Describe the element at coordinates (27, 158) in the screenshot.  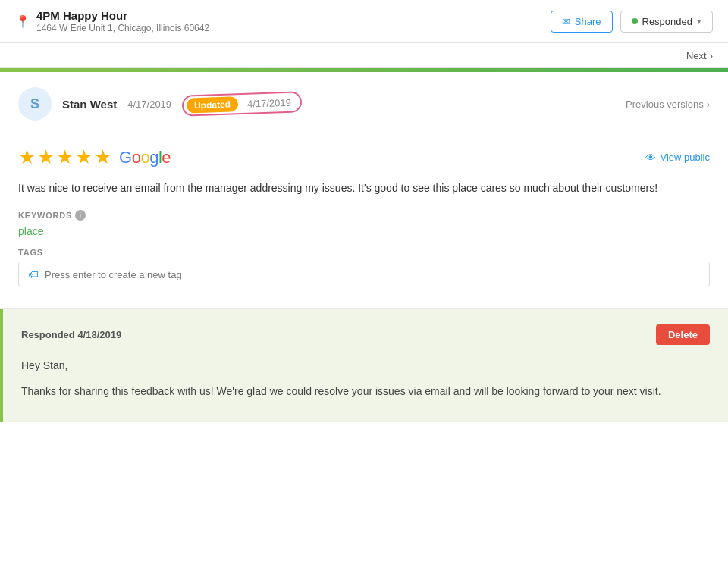
I see `star-1: ★` at that location.